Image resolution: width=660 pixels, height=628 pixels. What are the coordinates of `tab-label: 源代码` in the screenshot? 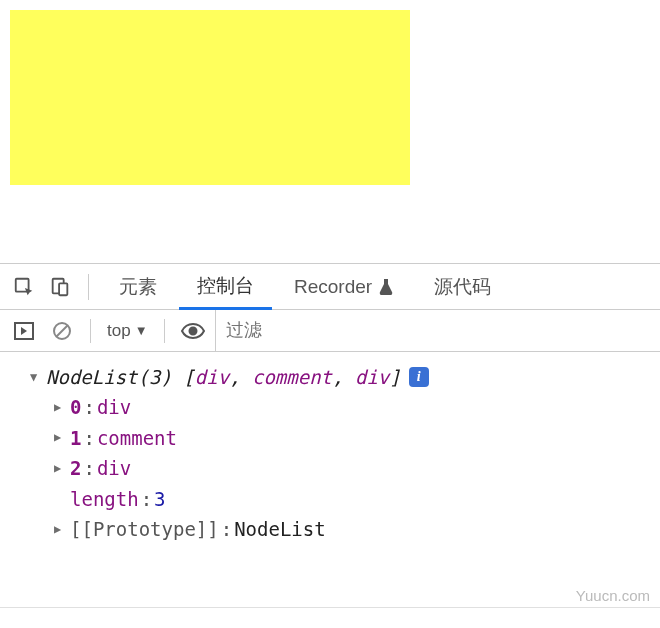 It's located at (462, 287).